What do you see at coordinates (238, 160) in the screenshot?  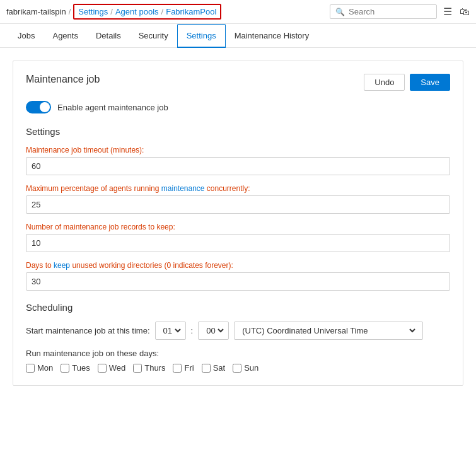 I see `field-timeout: Maintenance job timeout (minutes):` at bounding box center [238, 160].